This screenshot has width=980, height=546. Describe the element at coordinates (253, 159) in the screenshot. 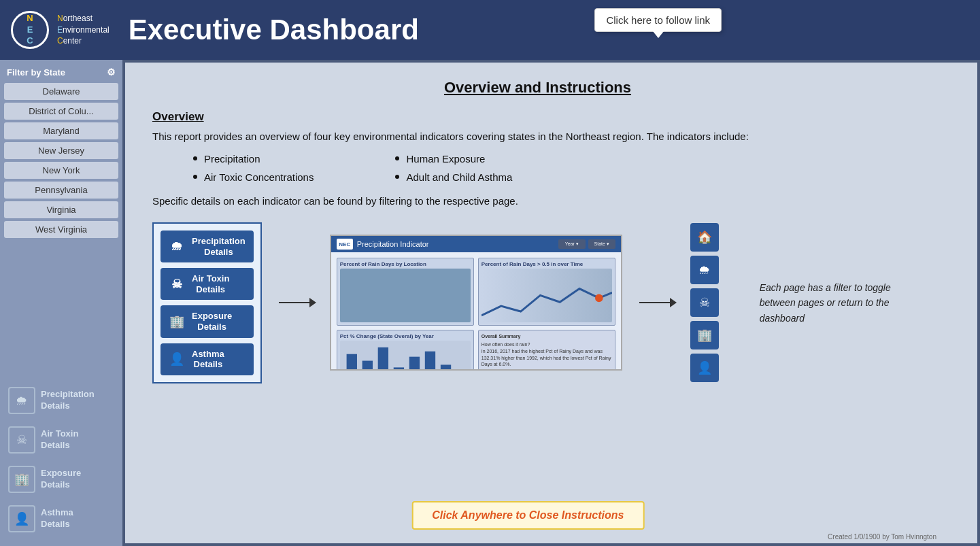

I see `bullet-precipitation: Precipitation` at that location.